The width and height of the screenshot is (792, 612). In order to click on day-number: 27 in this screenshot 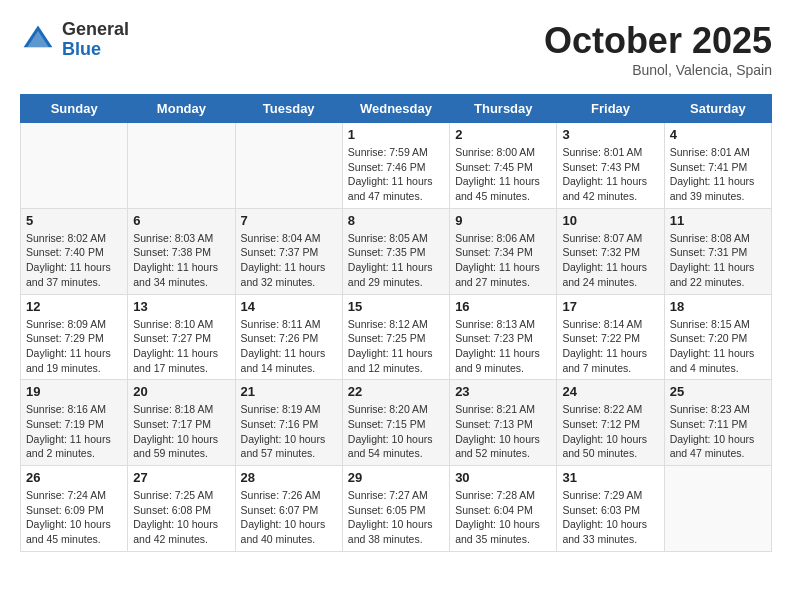, I will do `click(181, 478)`.